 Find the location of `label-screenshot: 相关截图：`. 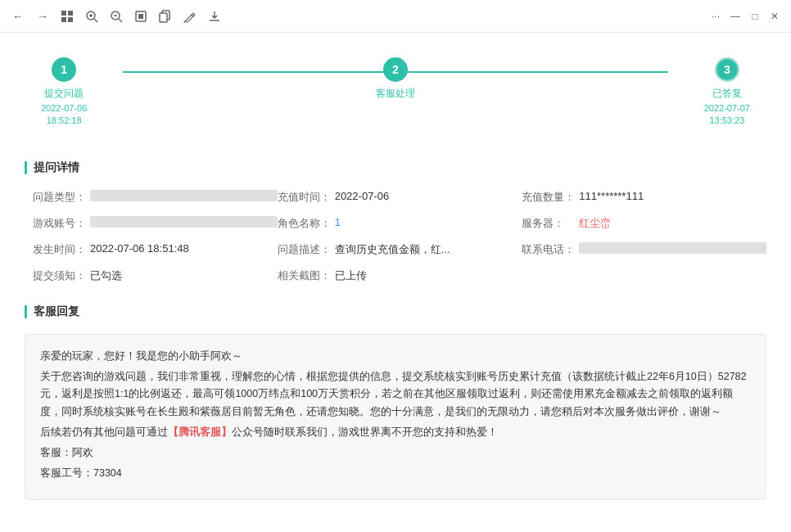

label-screenshot: 相关截图： is located at coordinates (306, 276).